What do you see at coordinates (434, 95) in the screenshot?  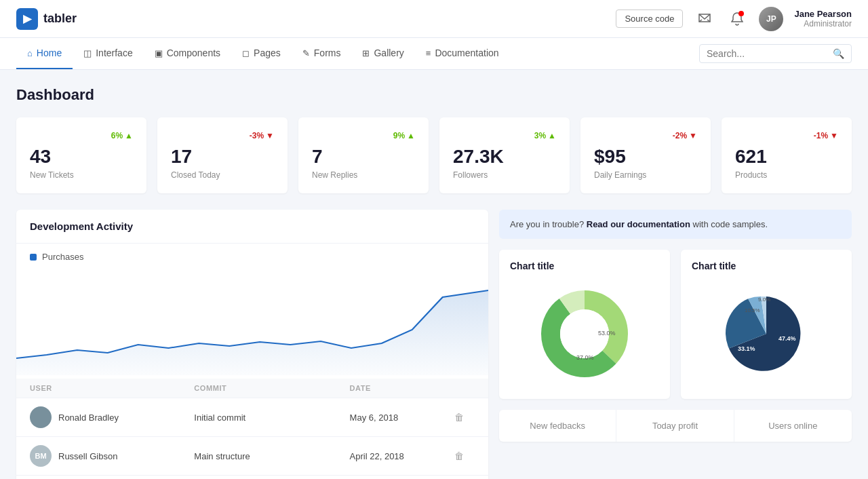 I see `page-title: Dashboard` at bounding box center [434, 95].